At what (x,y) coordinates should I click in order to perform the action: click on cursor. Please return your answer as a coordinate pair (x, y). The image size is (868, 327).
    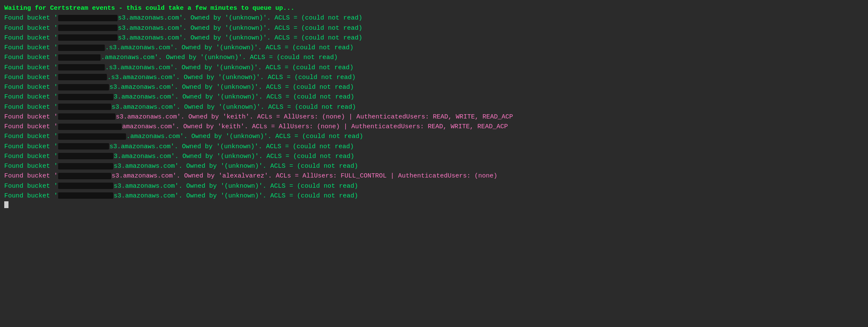
    Looking at the image, I should click on (6, 205).